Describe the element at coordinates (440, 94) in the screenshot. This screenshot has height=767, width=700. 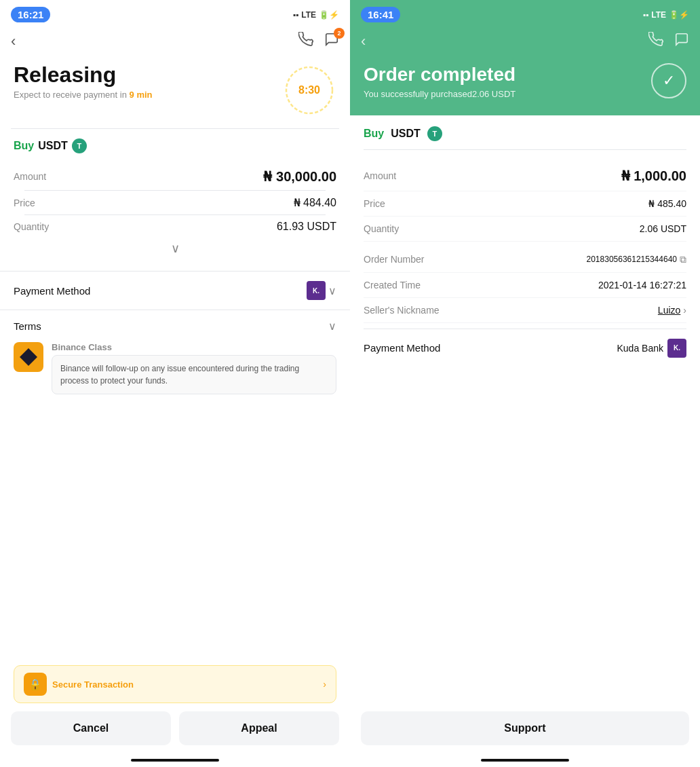
I see `order-completed-subtitle: You successfully purchased2.06 USDT` at that location.